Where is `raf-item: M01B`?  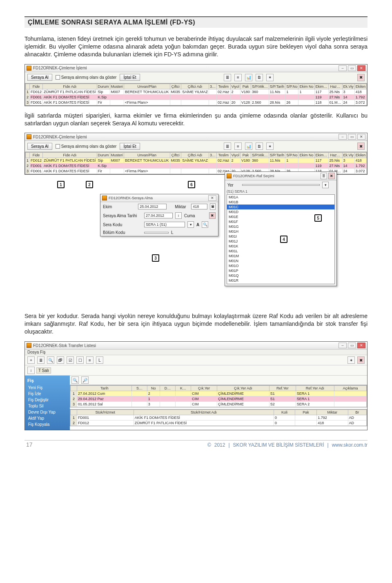 raf-item: M01B is located at coordinates (281, 202).